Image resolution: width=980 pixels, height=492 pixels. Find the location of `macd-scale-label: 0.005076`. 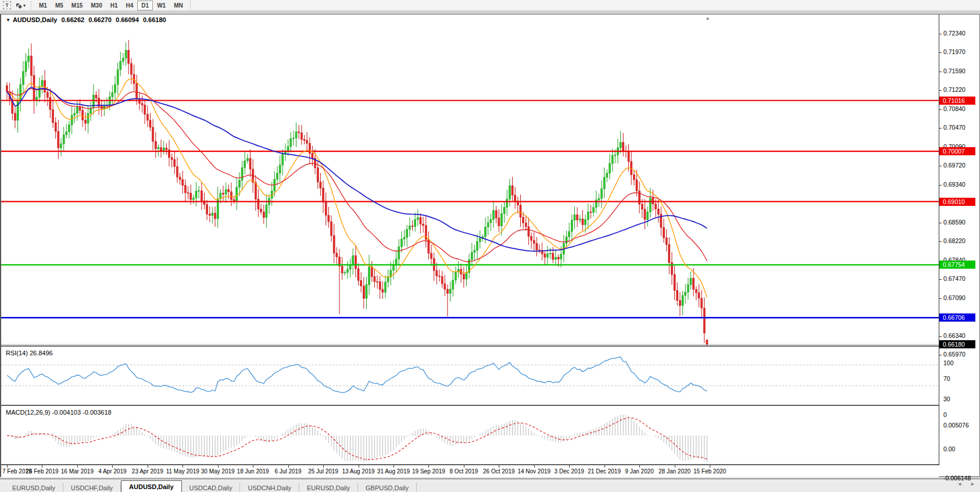

macd-scale-label: 0.005076 is located at coordinates (956, 425).